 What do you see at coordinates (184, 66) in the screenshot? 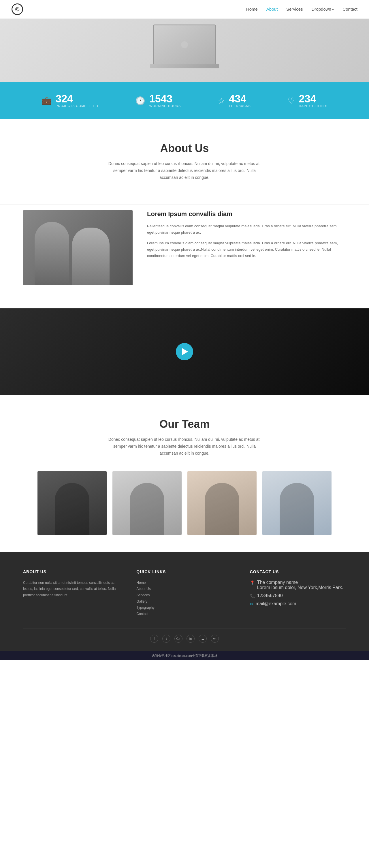
I see `laptop-base` at bounding box center [184, 66].